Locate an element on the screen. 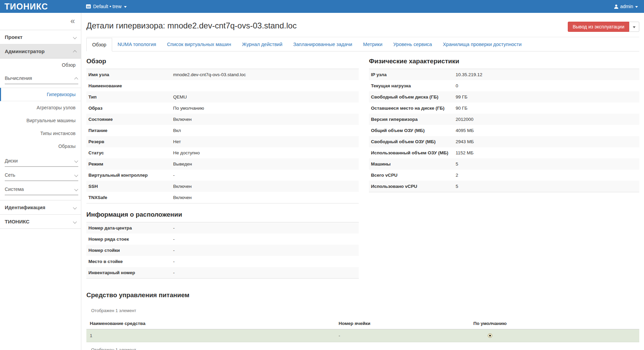 The image size is (644, 350). context-label: Default • trew is located at coordinates (107, 6).